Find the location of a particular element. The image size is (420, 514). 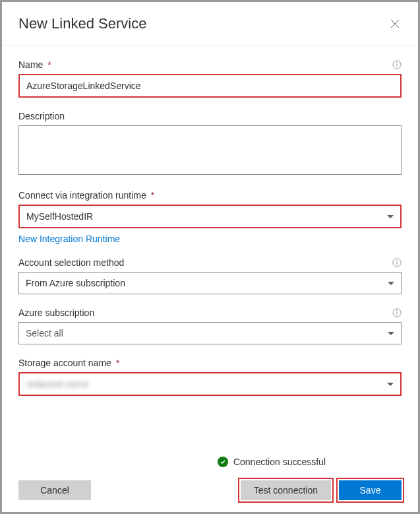

account-method-value: From Azure subscription is located at coordinates (75, 283).